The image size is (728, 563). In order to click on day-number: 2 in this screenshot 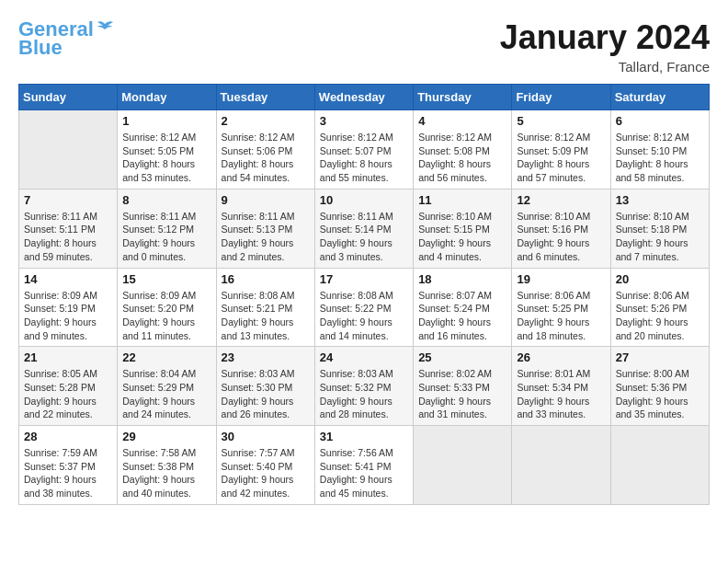, I will do `click(266, 121)`.